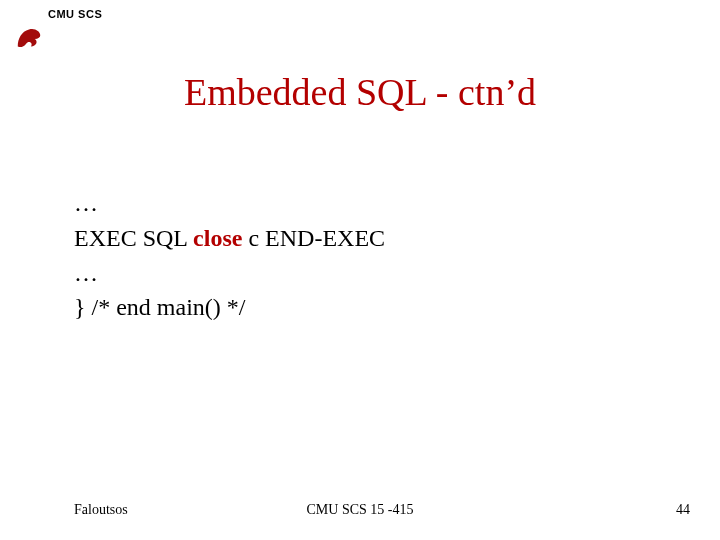 The height and width of the screenshot is (540, 720). What do you see at coordinates (75, 14) in the screenshot?
I see `header-label: CMU SCS` at bounding box center [75, 14].